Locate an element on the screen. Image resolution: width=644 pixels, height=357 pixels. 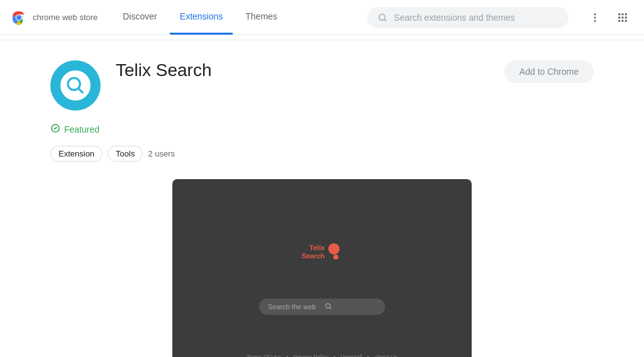
chrome-logo-icon is located at coordinates (19, 18).